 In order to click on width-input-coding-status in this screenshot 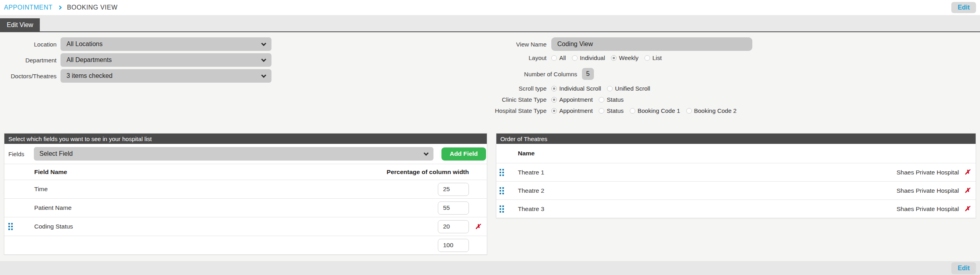, I will do `click(453, 227)`.